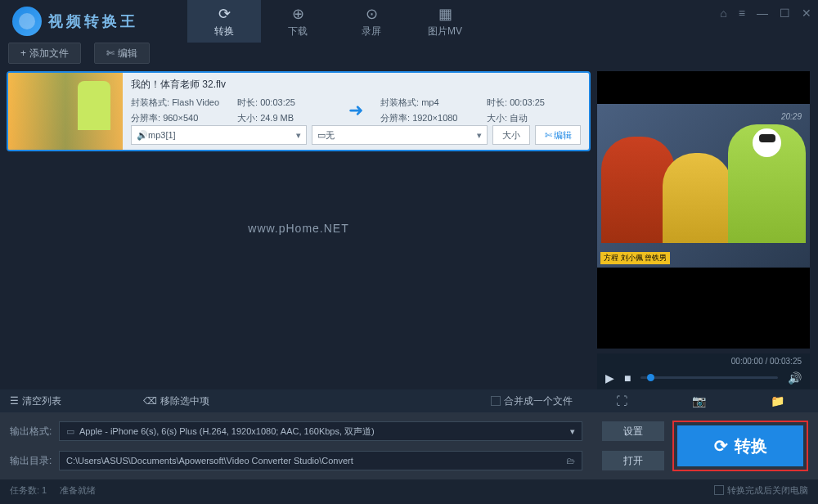 Image resolution: width=818 pixels, height=504 pixels. What do you see at coordinates (321, 136) in the screenshot?
I see `subtitle-icon: ▭` at bounding box center [321, 136].